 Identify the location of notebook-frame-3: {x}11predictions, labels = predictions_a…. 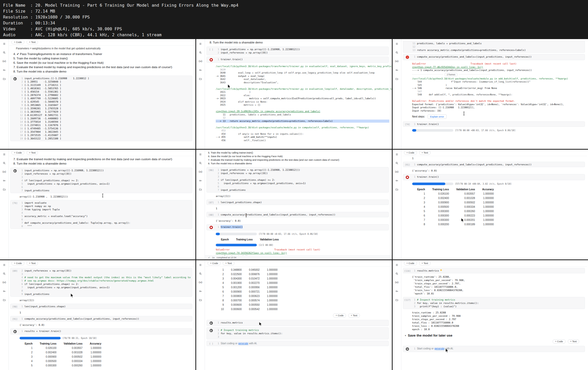
(490, 94).